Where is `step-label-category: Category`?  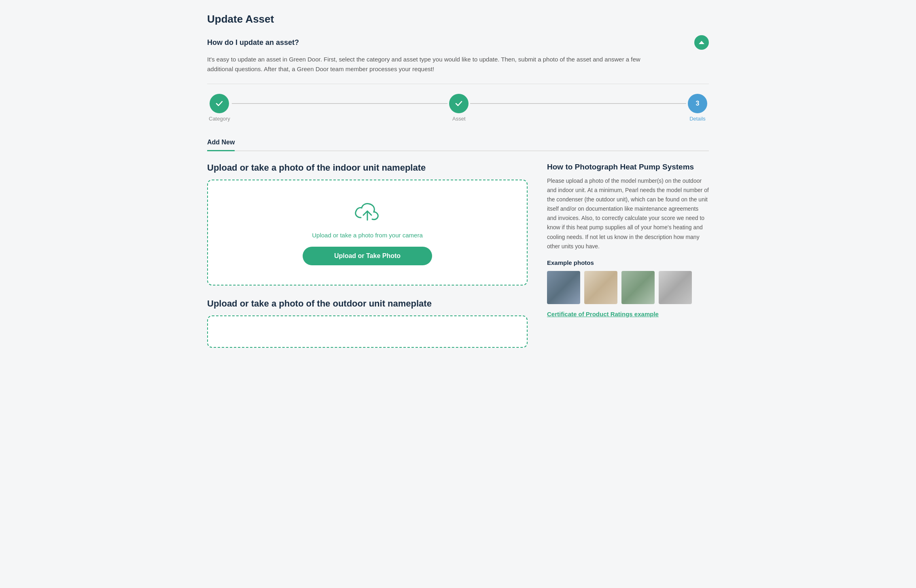
step-label-category: Category is located at coordinates (219, 119).